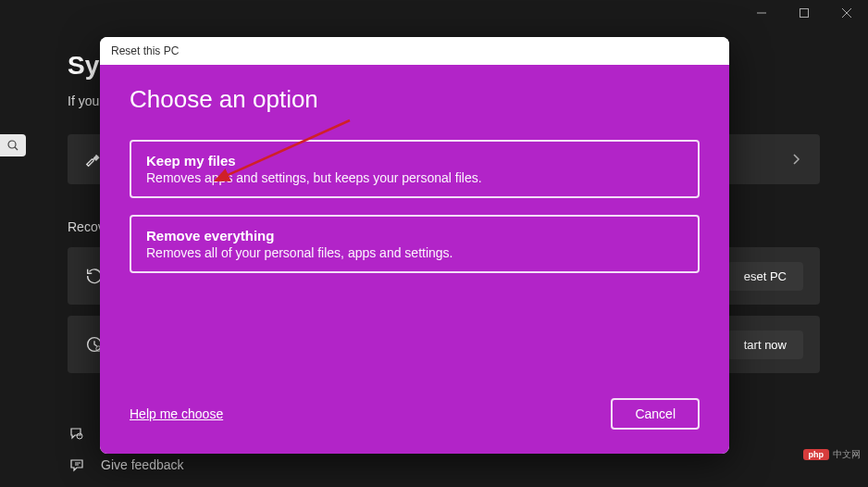 This screenshot has height=487, width=868. What do you see at coordinates (804, 13) in the screenshot?
I see `maximize-button` at bounding box center [804, 13].